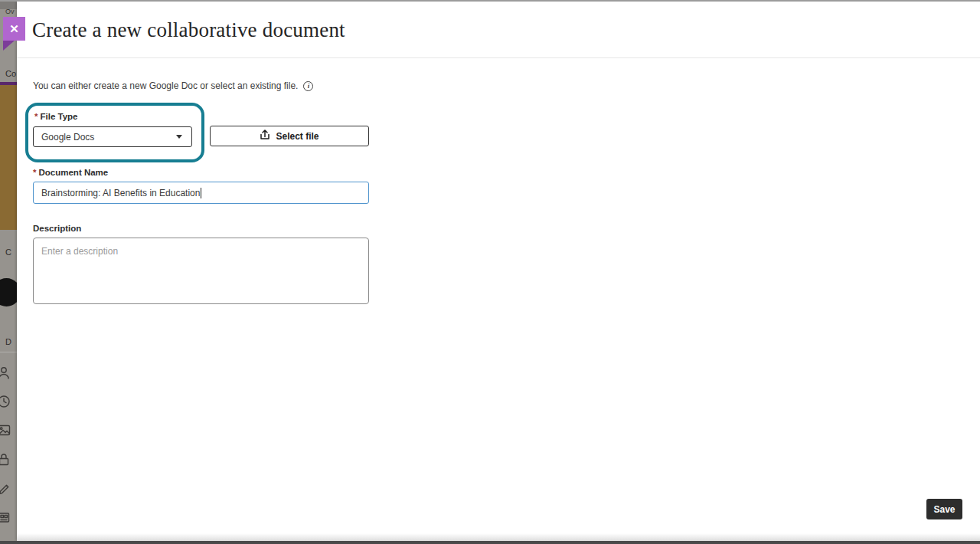 The width and height of the screenshot is (980, 544). Describe the element at coordinates (490, 1) in the screenshot. I see `top-border` at that location.